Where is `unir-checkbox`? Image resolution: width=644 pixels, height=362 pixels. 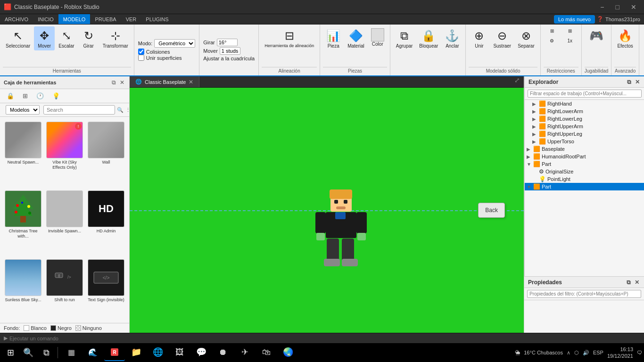
unir-checkbox is located at coordinates (141, 58).